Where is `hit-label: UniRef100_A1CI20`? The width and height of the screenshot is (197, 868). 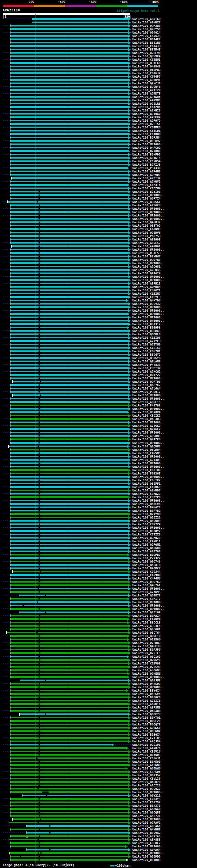 hit-label: UniRef100_A1CI20 is located at coordinates (146, 785).